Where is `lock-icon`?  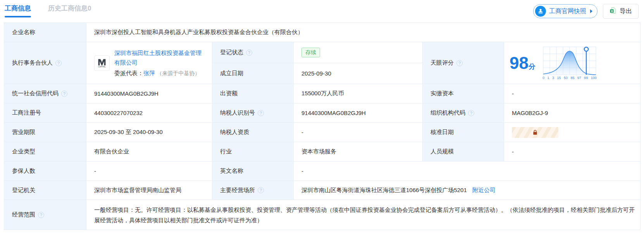
lock-icon is located at coordinates (535, 132).